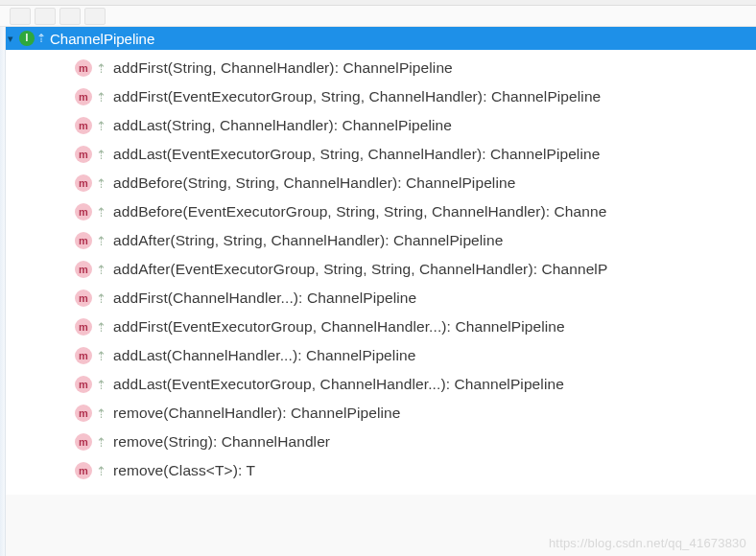  I want to click on method-row: m⇡addFirst(EventExecutorGroup, String, C…, so click(378, 97).